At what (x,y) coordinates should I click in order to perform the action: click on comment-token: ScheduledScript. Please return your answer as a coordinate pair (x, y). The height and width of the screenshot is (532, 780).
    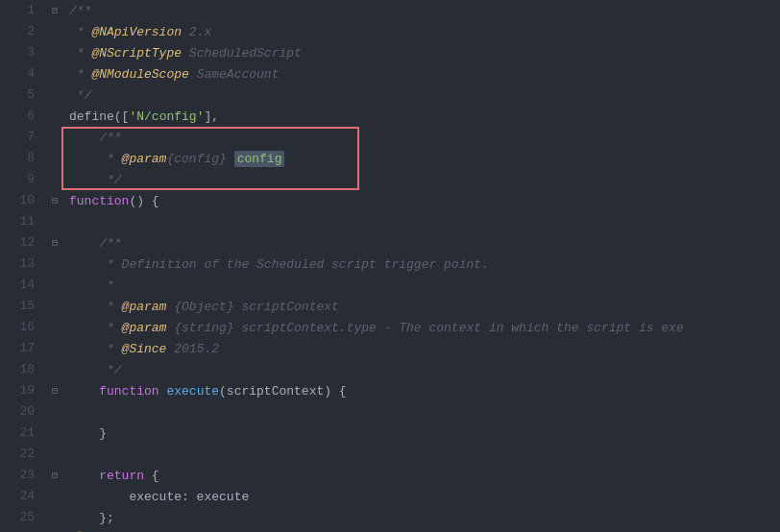
    Looking at the image, I should click on (242, 54).